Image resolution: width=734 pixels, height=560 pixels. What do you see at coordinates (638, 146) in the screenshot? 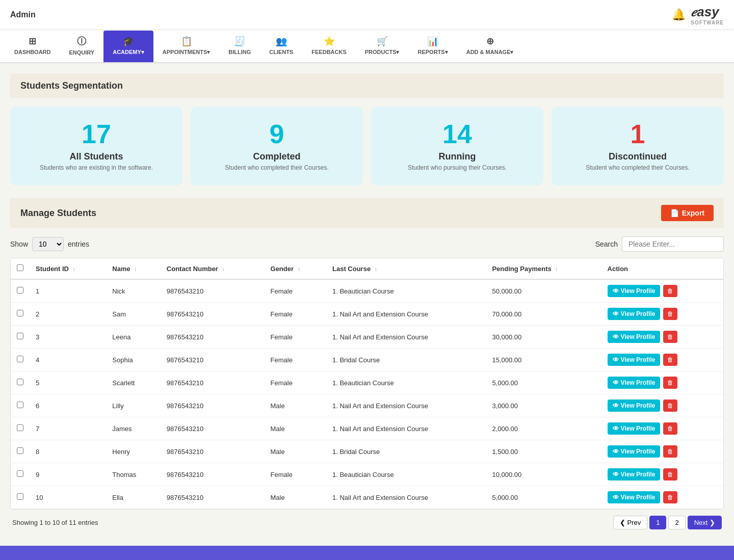
I see `stat-card-discontinued: 1 Discontinued Student who completed the…` at bounding box center [638, 146].